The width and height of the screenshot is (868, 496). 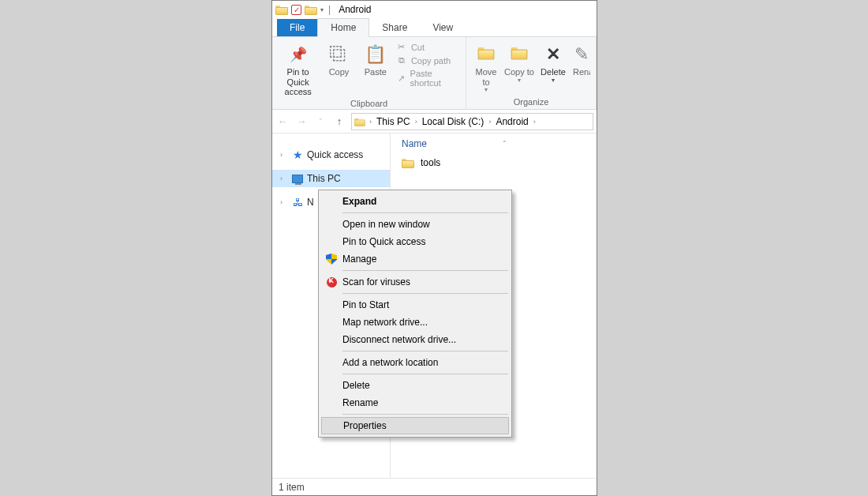 What do you see at coordinates (298, 54) in the screenshot?
I see `pin-icon` at bounding box center [298, 54].